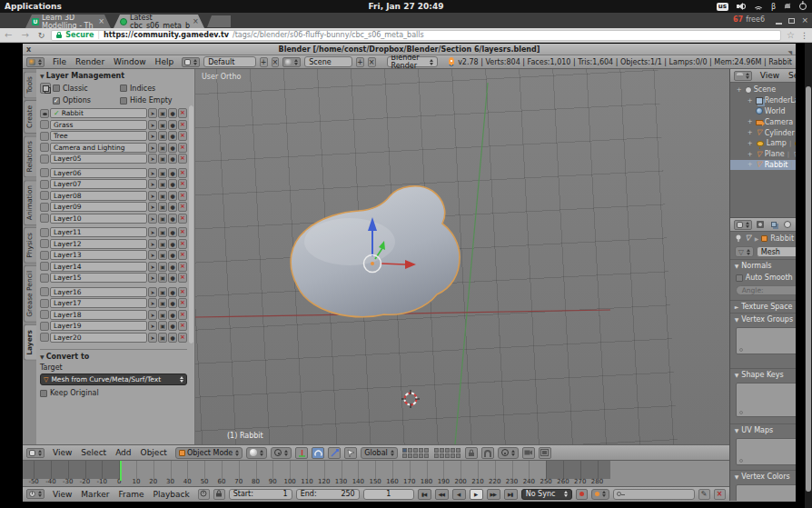 The width and height of the screenshot is (812, 508). What do you see at coordinates (425, 494) in the screenshot?
I see `jump-to-start-button: ▮◀` at bounding box center [425, 494].